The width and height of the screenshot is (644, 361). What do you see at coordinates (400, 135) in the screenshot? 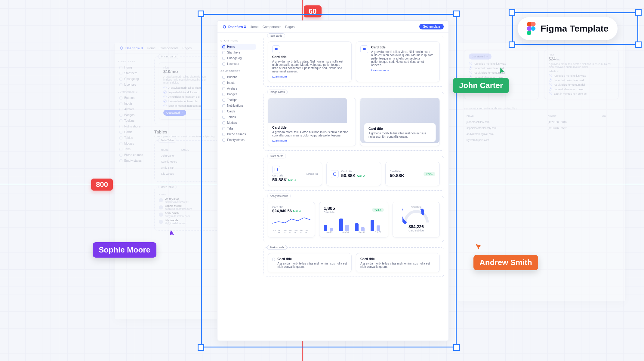
I see `card-body: A gravida morbi tellus vitae nisl non in…` at bounding box center [400, 135].